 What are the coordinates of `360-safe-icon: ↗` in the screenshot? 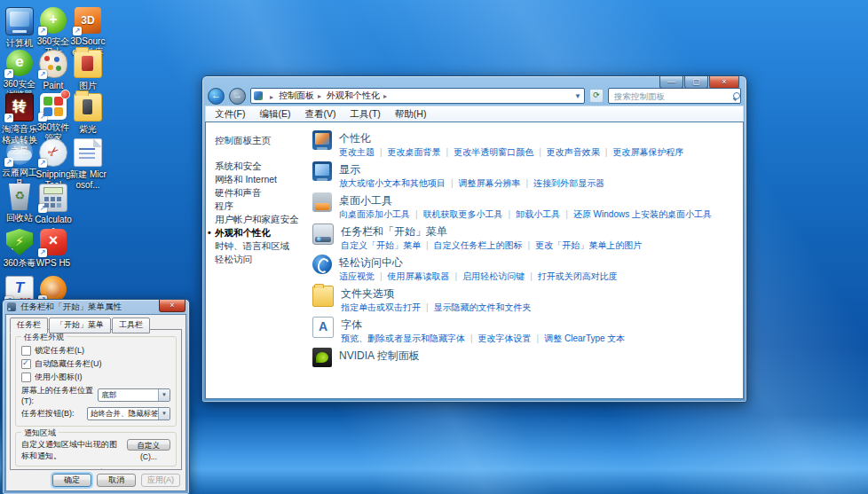 It's located at (53, 20).